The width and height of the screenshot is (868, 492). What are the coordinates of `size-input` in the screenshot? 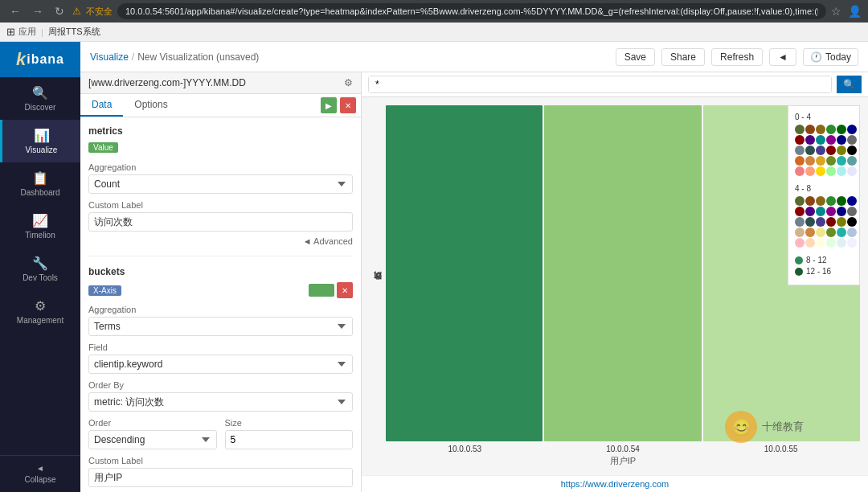 It's located at (289, 440).